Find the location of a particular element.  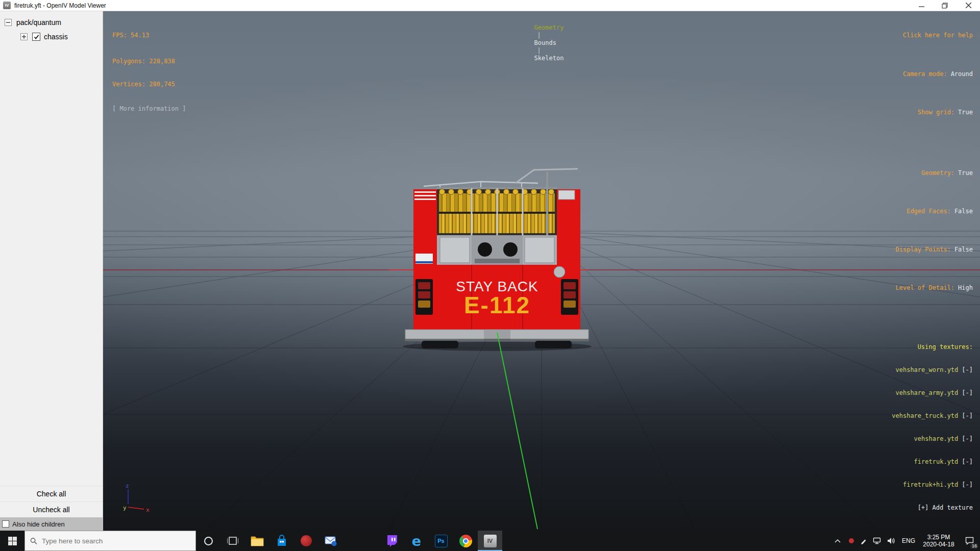

tree-root-label: pack/quantum is located at coordinates (39, 22).